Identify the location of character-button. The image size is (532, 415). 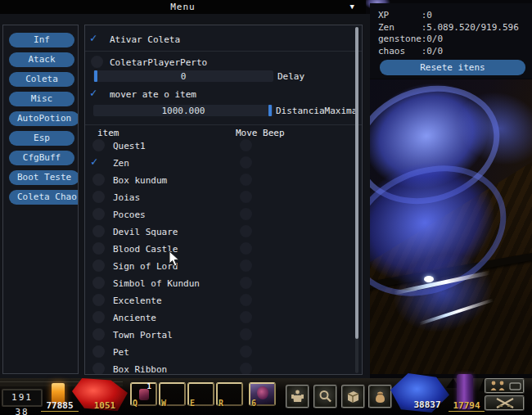
(298, 396).